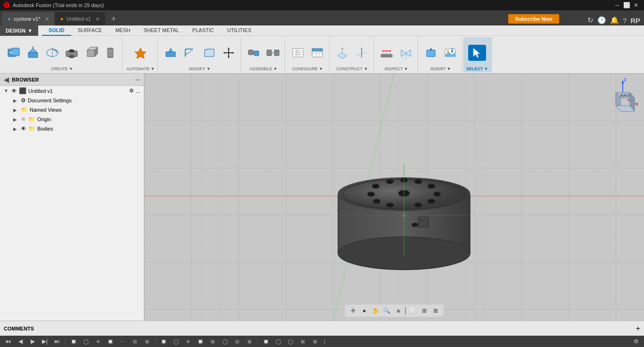 The image size is (644, 347). I want to click on thread-btn, so click(110, 53).